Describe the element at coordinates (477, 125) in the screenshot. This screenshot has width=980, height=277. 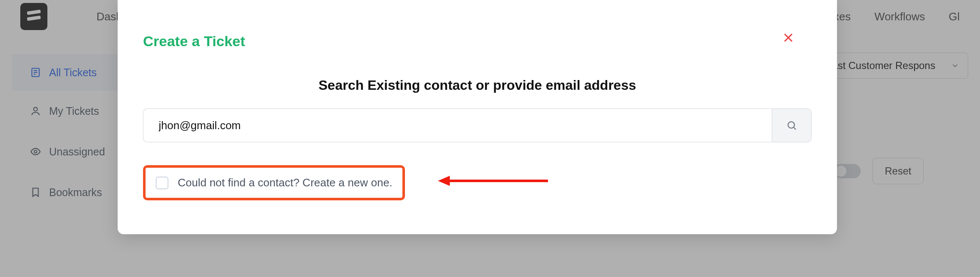
I see `contact-search-row` at that location.